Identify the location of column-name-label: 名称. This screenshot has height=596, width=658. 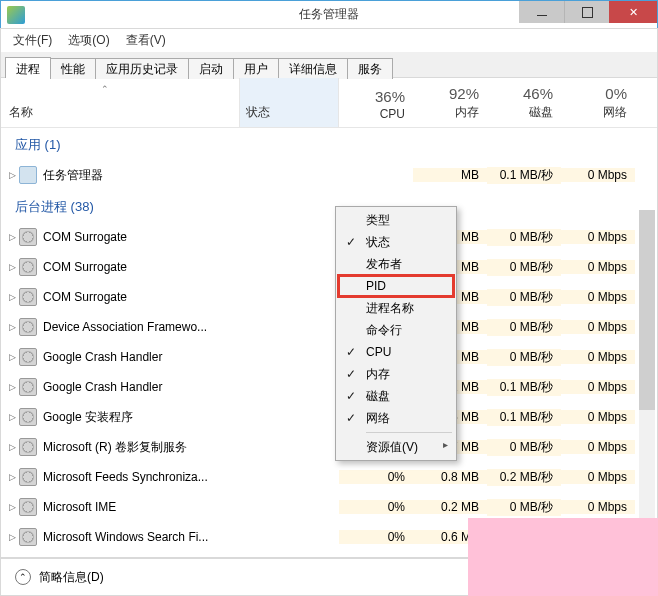
(21, 112).